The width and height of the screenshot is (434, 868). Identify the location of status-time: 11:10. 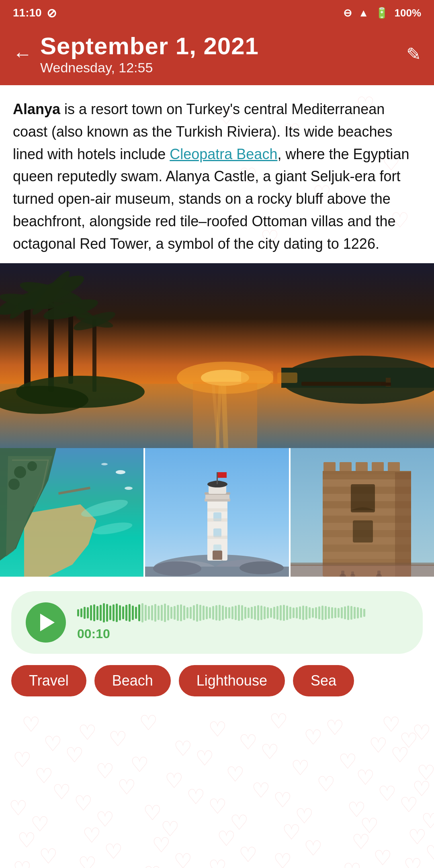
(27, 13).